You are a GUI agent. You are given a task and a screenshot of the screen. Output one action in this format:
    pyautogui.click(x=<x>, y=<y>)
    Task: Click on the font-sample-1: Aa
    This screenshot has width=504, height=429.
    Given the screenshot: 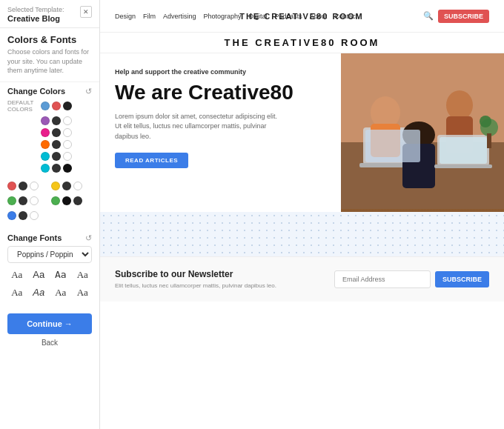 What is the action you would take?
    pyautogui.click(x=17, y=275)
    